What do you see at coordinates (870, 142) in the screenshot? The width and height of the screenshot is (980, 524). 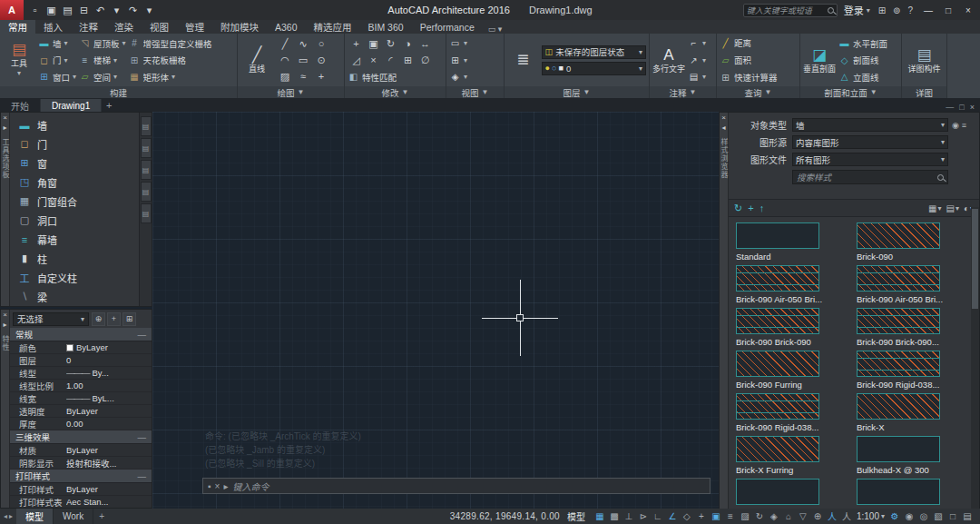 I see `style-filter-dropdown: 内容库图形▾` at bounding box center [870, 142].